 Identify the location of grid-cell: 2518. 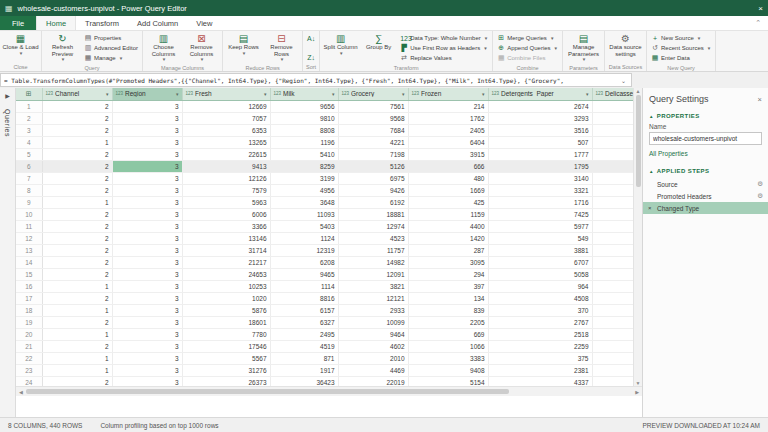
(540, 334).